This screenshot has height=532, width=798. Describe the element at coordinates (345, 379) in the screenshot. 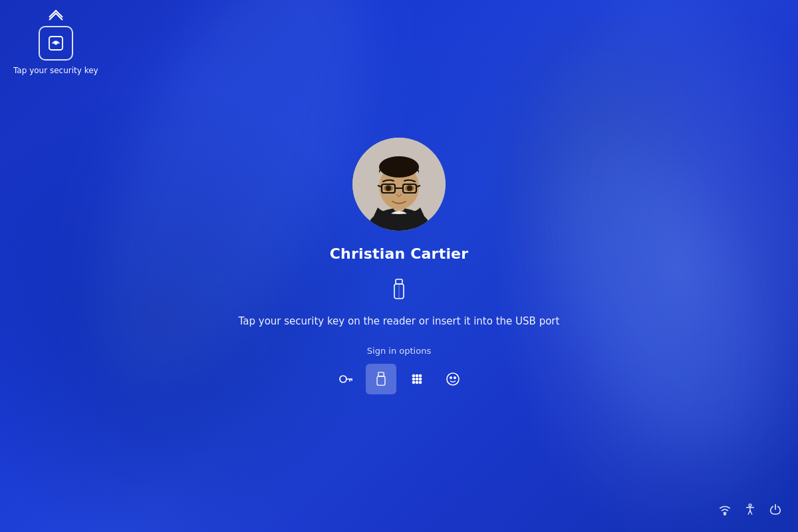

I see `key-icon` at that location.